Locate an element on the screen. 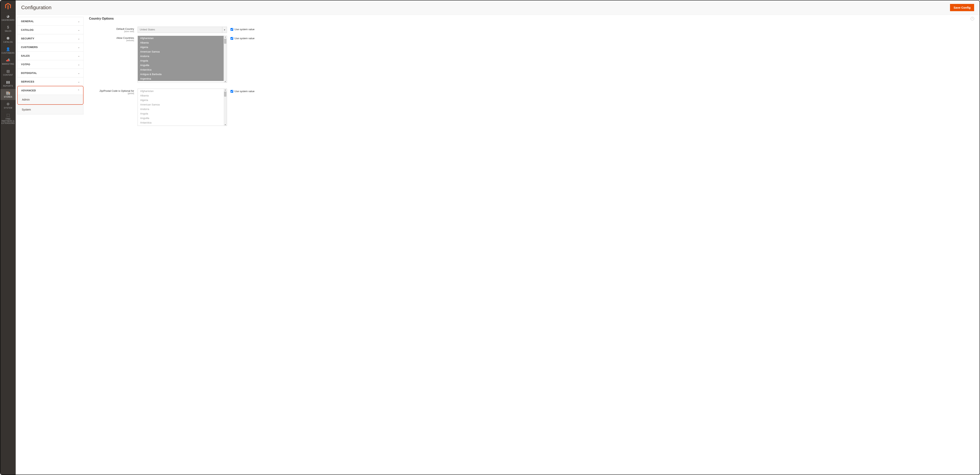  nav-stores: 🏬 STORES is located at coordinates (8, 94).